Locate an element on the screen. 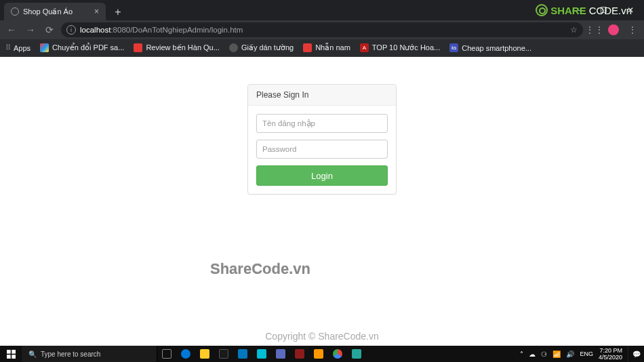 This screenshot has height=362, width=644. bookmark-item: A TOP 10 Nước Hoa... is located at coordinates (400, 47).